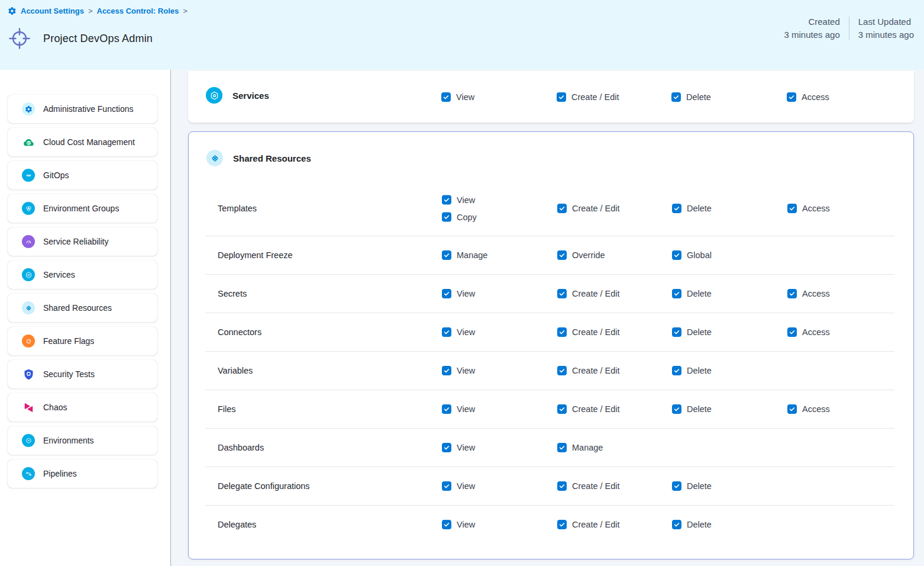  What do you see at coordinates (551, 485) in the screenshot?
I see `permission-row-delegate-configurations: Delegate ConfigurationsViewCreate / Edit…` at bounding box center [551, 485].